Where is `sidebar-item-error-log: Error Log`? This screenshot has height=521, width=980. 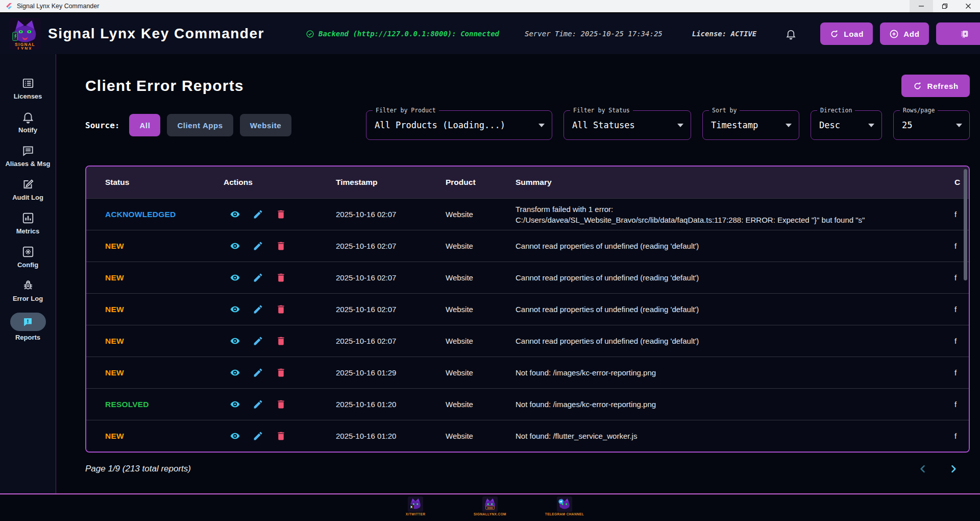 sidebar-item-error-log: Error Log is located at coordinates (28, 296).